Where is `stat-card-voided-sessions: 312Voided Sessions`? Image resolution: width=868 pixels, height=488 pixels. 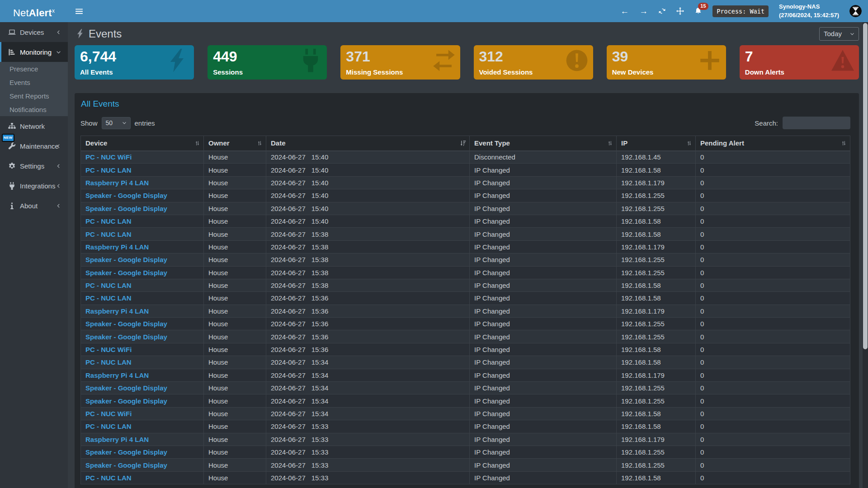 stat-card-voided-sessions: 312Voided Sessions is located at coordinates (533, 62).